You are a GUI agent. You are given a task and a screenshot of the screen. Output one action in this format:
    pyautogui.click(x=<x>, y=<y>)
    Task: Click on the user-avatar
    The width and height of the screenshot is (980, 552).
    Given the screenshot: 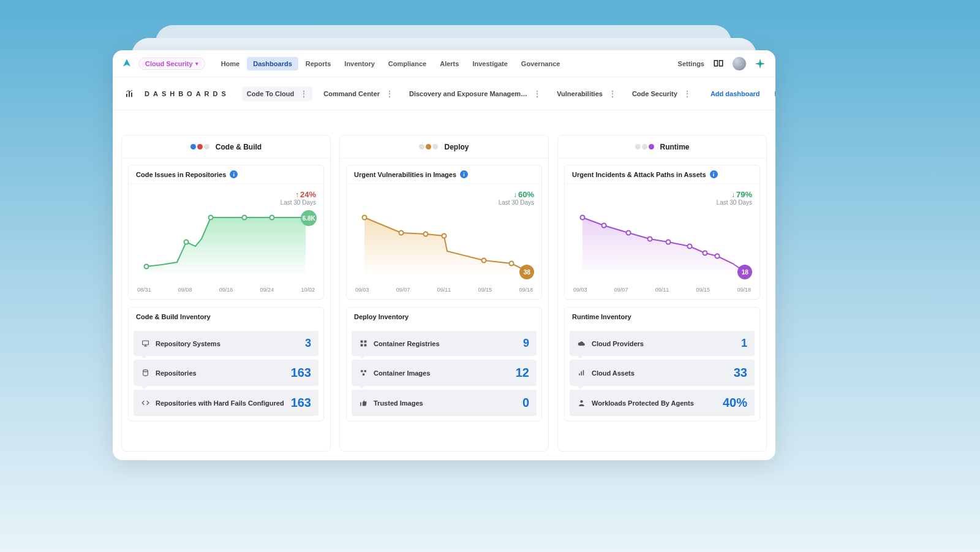 What is the action you would take?
    pyautogui.click(x=739, y=64)
    